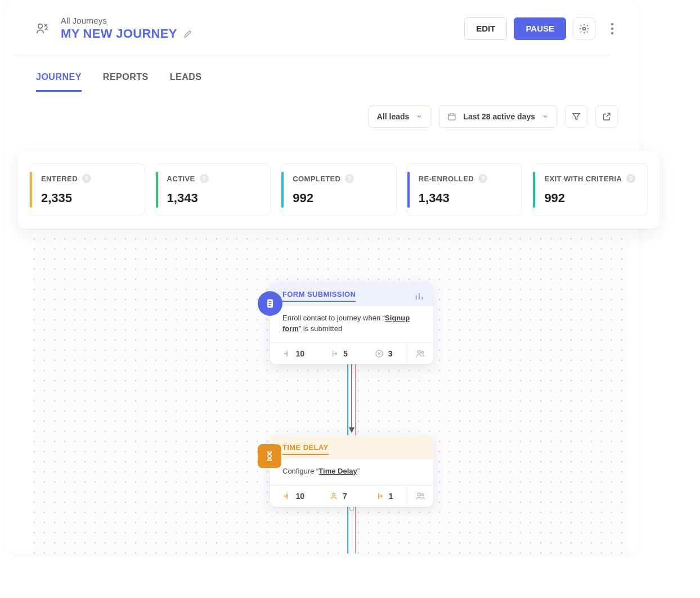 This screenshot has width=700, height=598. I want to click on node-description: Enroll contact to journey when “Signup f…, so click(352, 324).